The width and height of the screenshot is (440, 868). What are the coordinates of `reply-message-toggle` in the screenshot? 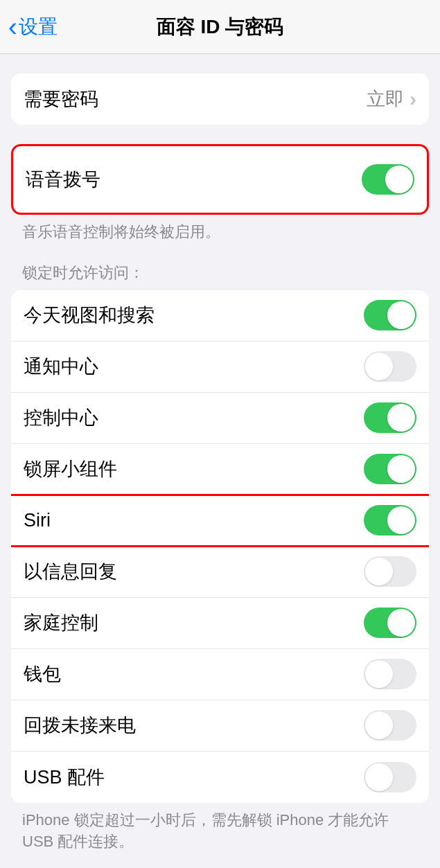 It's located at (390, 572).